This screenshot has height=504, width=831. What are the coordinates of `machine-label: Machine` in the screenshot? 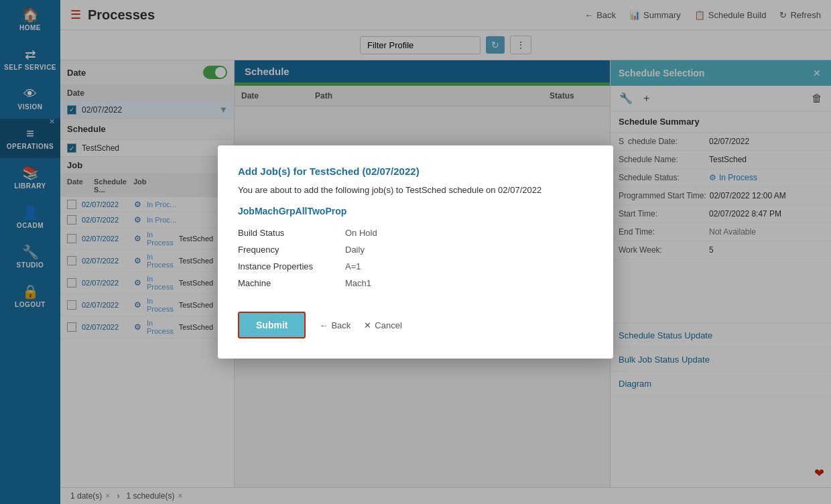 It's located at (285, 283).